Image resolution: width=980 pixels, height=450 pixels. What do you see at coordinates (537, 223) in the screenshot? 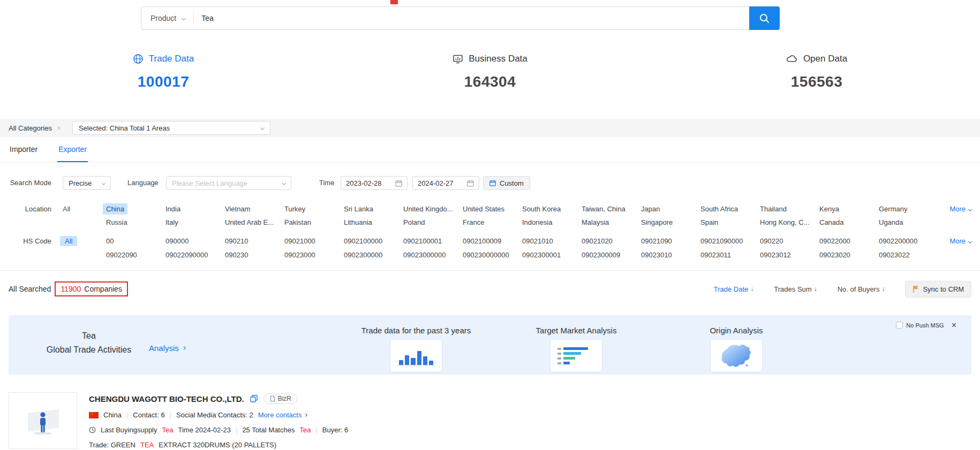
I see `location-option: Indonesia` at bounding box center [537, 223].